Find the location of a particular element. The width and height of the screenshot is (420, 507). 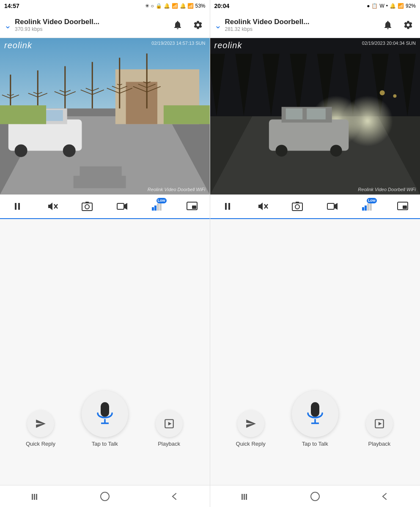

status-bar-2: 20:04 ● 📋 W • 🔔 📶 92% is located at coordinates (316, 6).